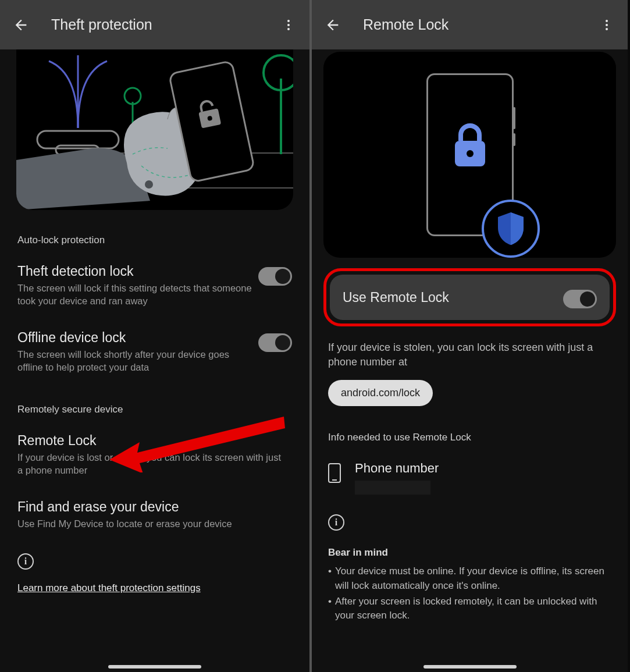  What do you see at coordinates (152, 524) in the screenshot?
I see `setting-description: Use Find My Device to locate or erase yo…` at bounding box center [152, 524].